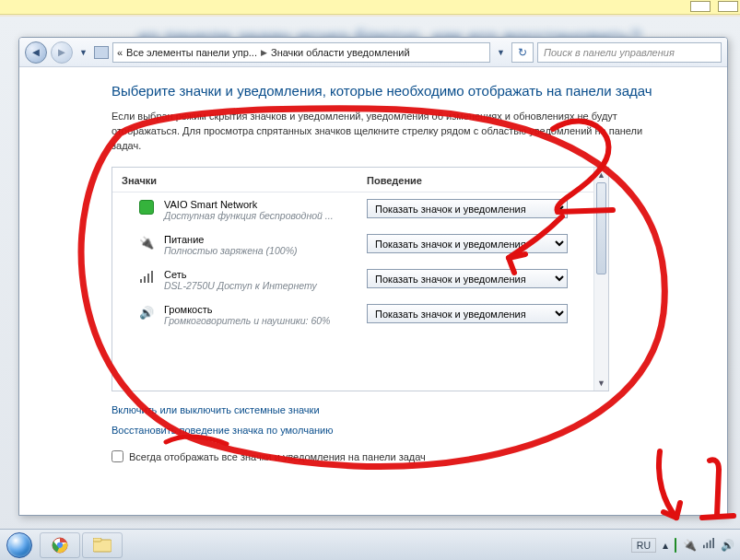 Image resolution: width=740 pixels, height=560 pixels. I want to click on nav-forward-button: ►, so click(62, 52).